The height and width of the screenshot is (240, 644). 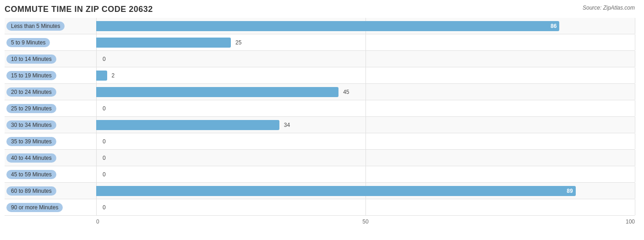 I want to click on bar-fill: 89, so click(x=336, y=191).